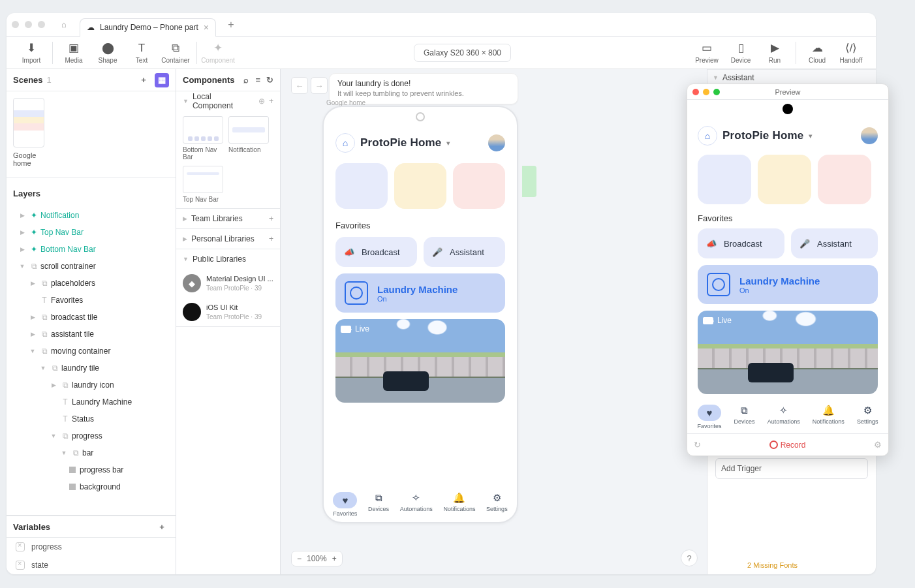 This screenshot has width=915, height=588. Describe the element at coordinates (91, 232) in the screenshot. I see `layer-top-nav-bar: ▶✦Top Nav Bar` at that location.